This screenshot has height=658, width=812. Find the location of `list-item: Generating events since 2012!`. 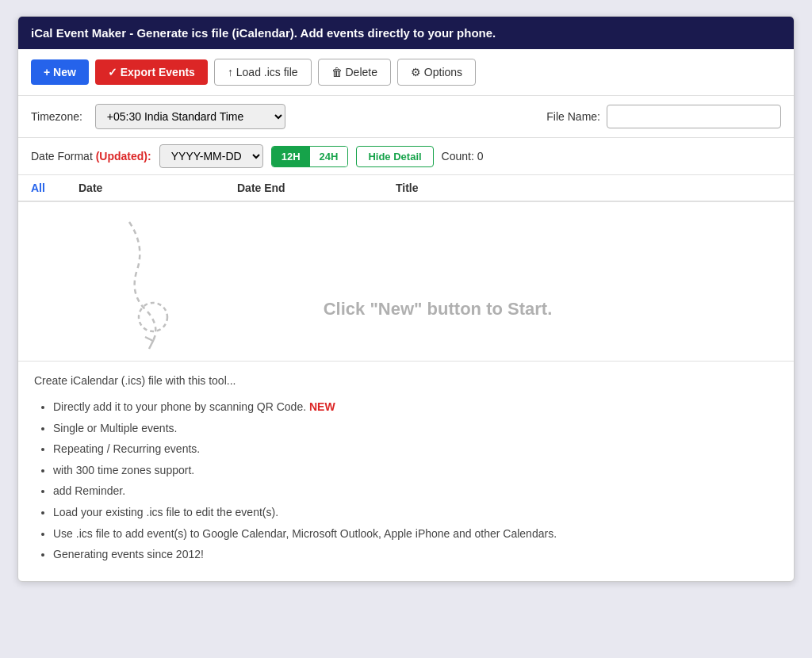

list-item: Generating events since 2012! is located at coordinates (416, 555).